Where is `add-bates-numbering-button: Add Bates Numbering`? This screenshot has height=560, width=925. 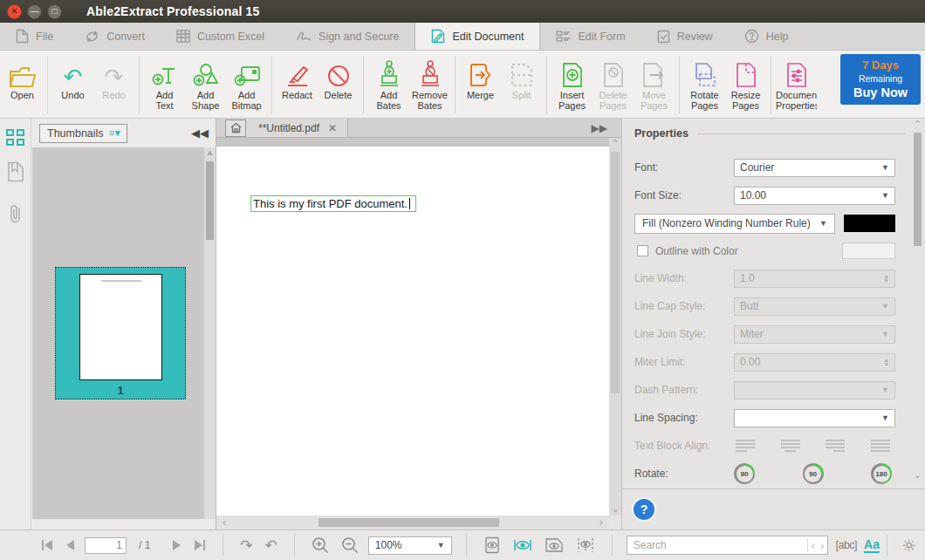 add-bates-numbering-button: Add Bates Numbering is located at coordinates (389, 85).